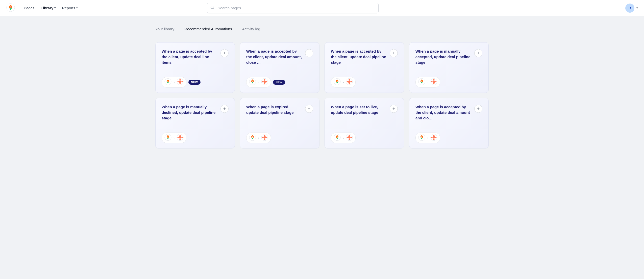 This screenshot has width=644, height=279. What do you see at coordinates (195, 112) in the screenshot?
I see `card-header: When a page is manually declined, update…` at bounding box center [195, 112].